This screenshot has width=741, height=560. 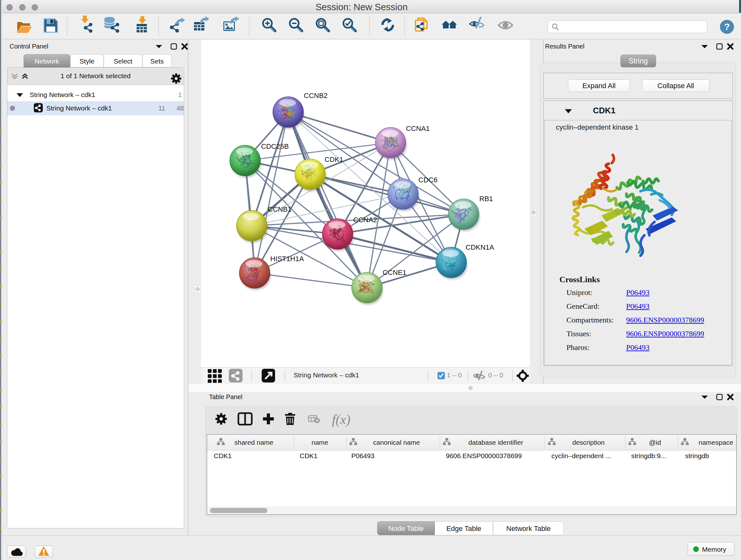 What do you see at coordinates (287, 259) in the screenshot?
I see `svg-text: HIST1H1A` at bounding box center [287, 259].